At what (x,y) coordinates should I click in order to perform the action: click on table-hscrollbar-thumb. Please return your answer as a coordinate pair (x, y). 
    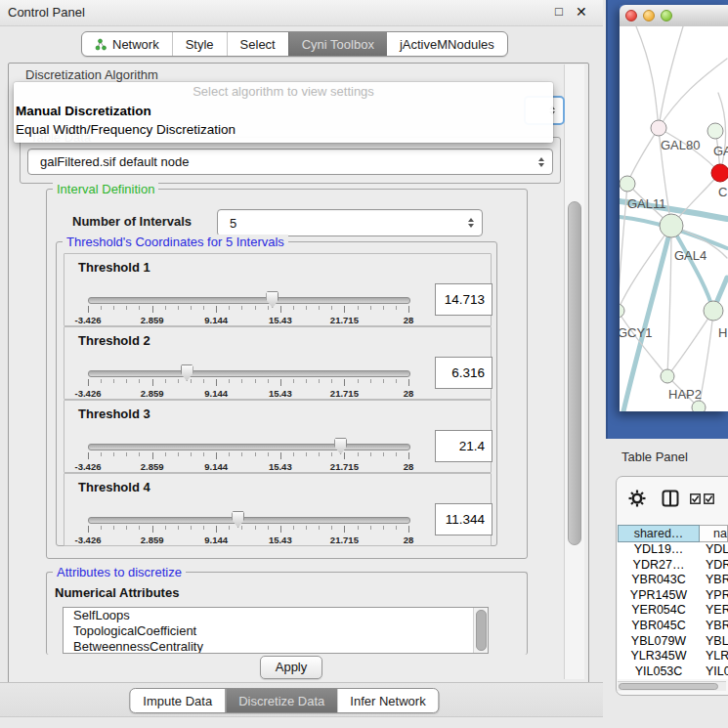
    Looking at the image, I should click on (668, 686).